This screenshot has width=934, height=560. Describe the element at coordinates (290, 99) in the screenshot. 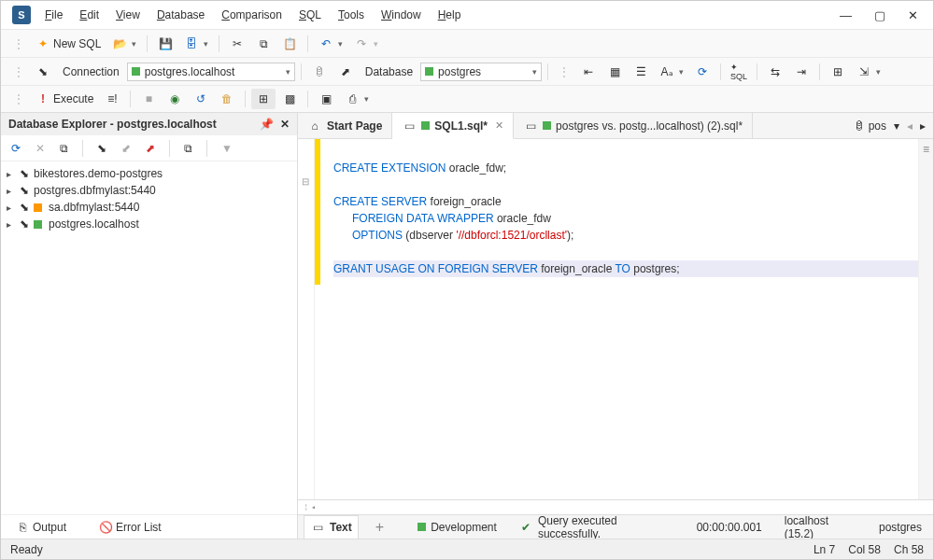

I see `layout2-button: ▩` at that location.